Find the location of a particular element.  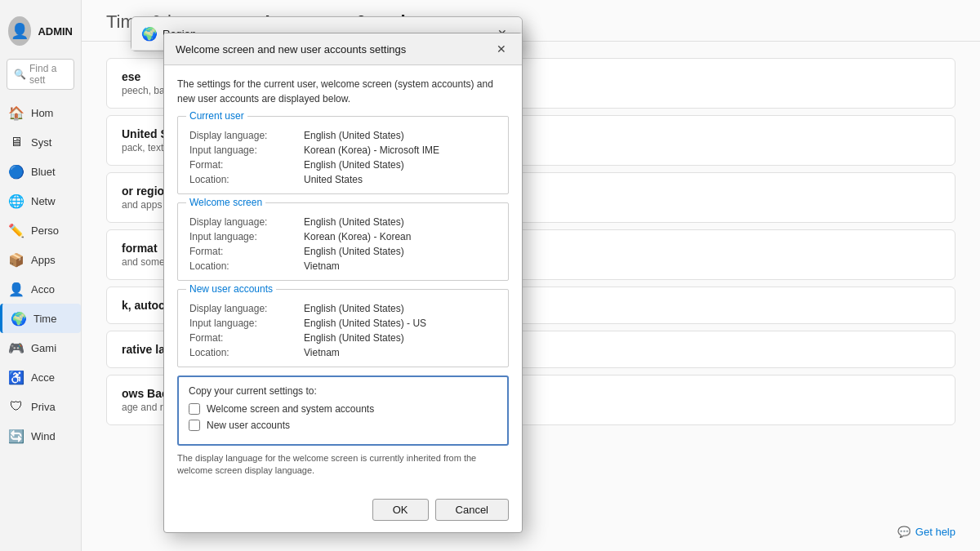

sidebar-item-apps: 📦 Apps is located at coordinates (41, 260).